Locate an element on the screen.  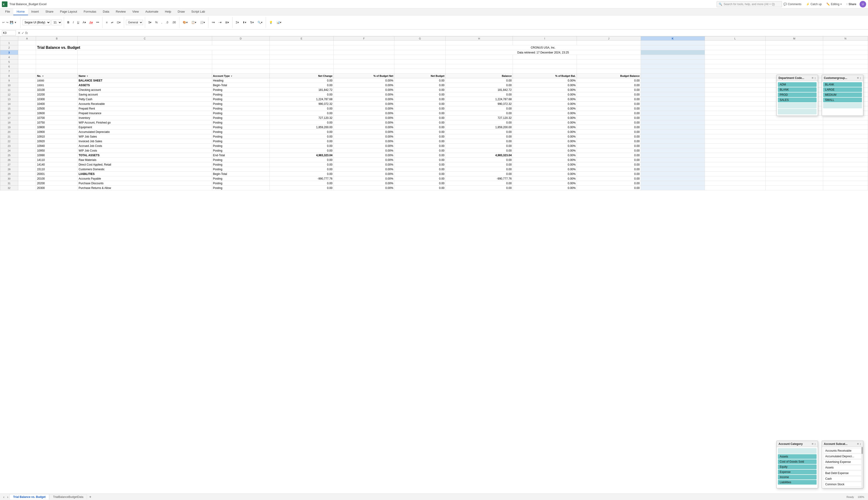
cell-g6 is located at coordinates (420, 67).